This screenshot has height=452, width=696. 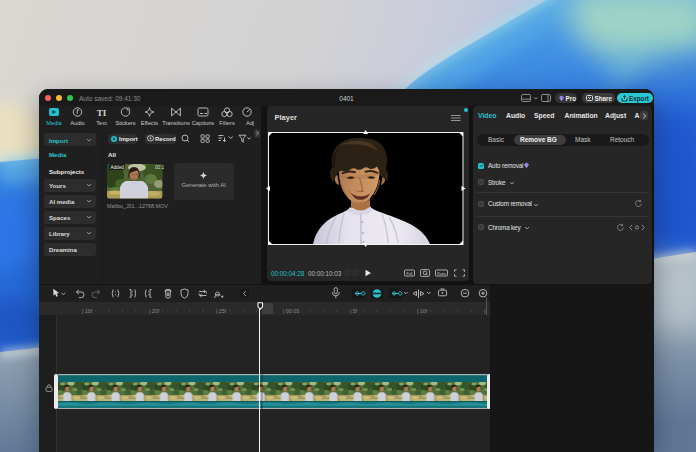 What do you see at coordinates (441, 274) in the screenshot?
I see `svg-text: Ratio` at bounding box center [441, 274].